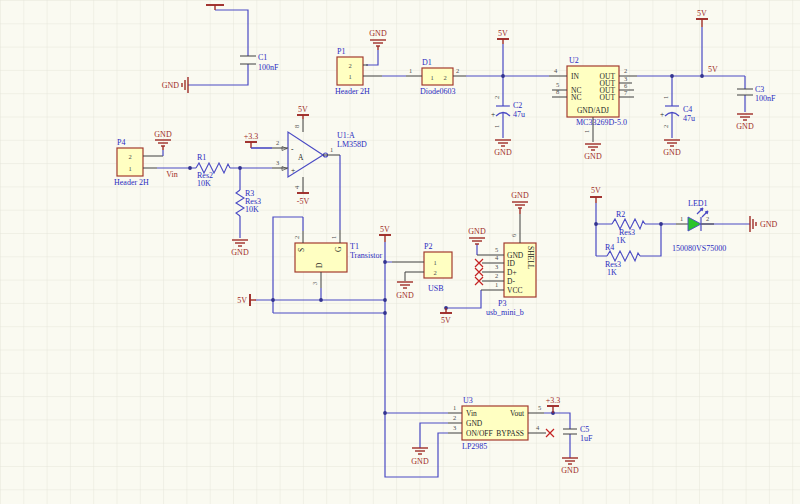  What do you see at coordinates (519, 114) in the screenshot?
I see `c2-value: 47u` at bounding box center [519, 114].